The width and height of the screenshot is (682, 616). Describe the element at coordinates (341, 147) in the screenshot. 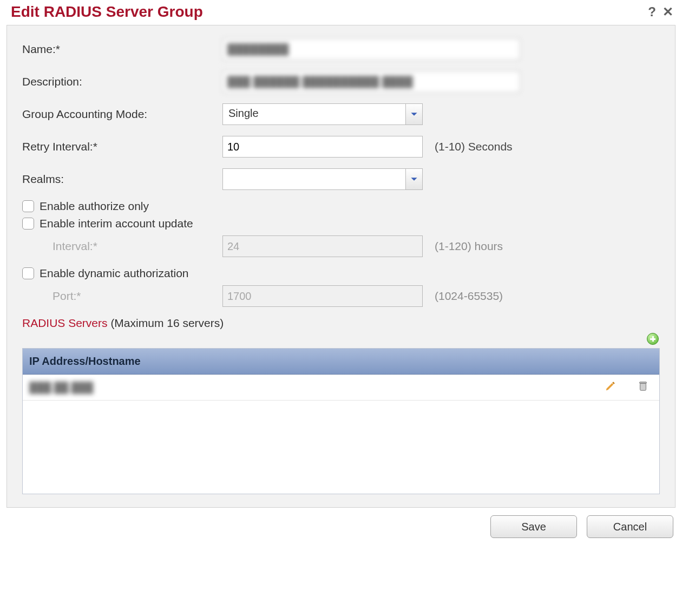

I see `row-retry-interval: Retry Interval:* (1-10) Seconds` at that location.